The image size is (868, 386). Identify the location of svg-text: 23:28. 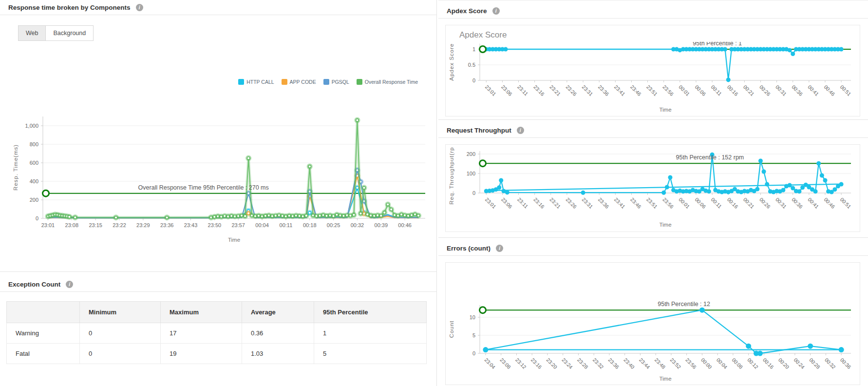
(583, 364).